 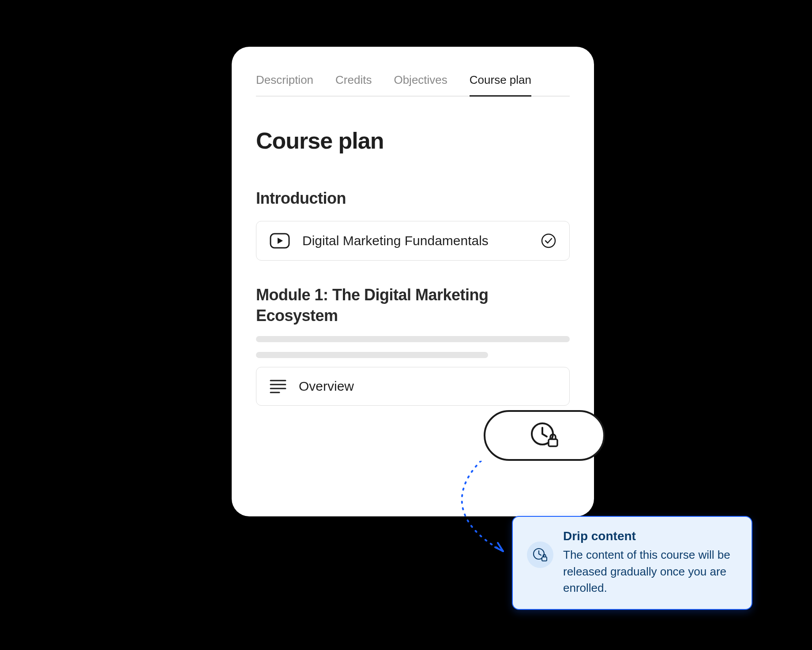 I want to click on section-title-introduction: Introduction, so click(x=413, y=198).